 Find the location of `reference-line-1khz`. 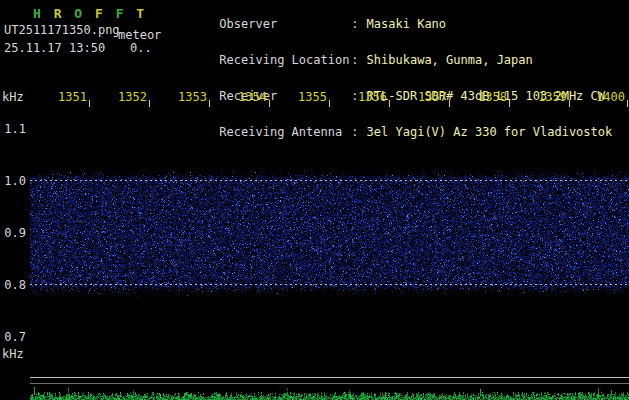

reference-line-1khz is located at coordinates (330, 180).